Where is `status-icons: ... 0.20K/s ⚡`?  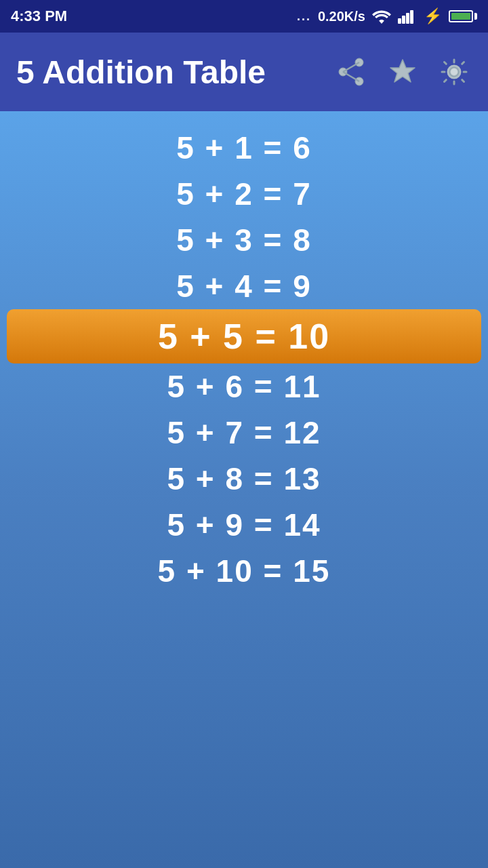
status-icons: ... 0.20K/s ⚡ is located at coordinates (387, 16).